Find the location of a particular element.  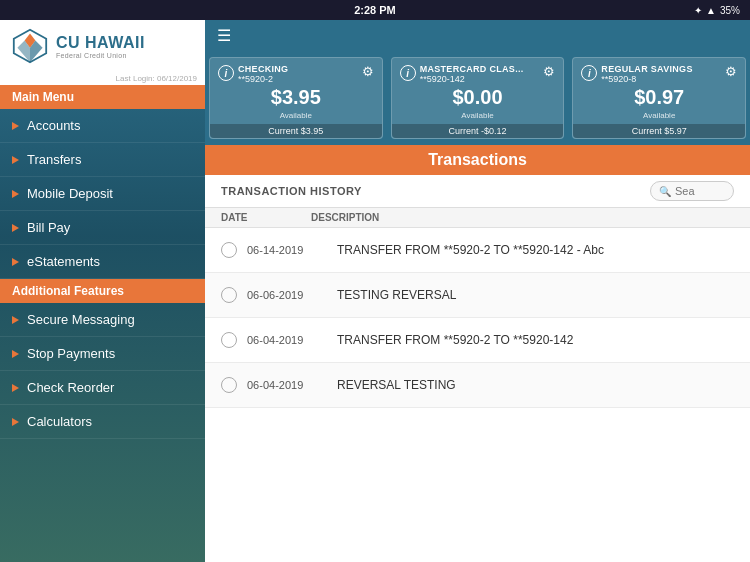

hamburger-menu: ☰ is located at coordinates (224, 36).